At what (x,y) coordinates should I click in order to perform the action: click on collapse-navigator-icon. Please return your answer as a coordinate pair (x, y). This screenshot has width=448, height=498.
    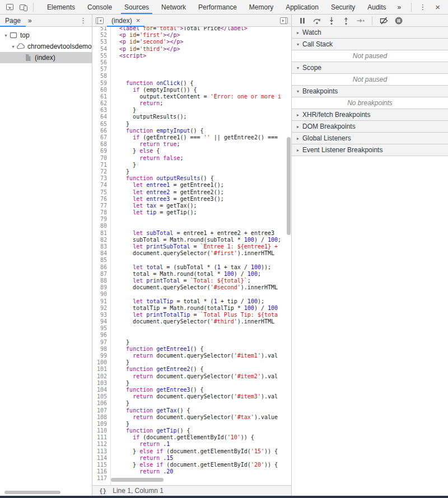
    Looking at the image, I should click on (100, 21).